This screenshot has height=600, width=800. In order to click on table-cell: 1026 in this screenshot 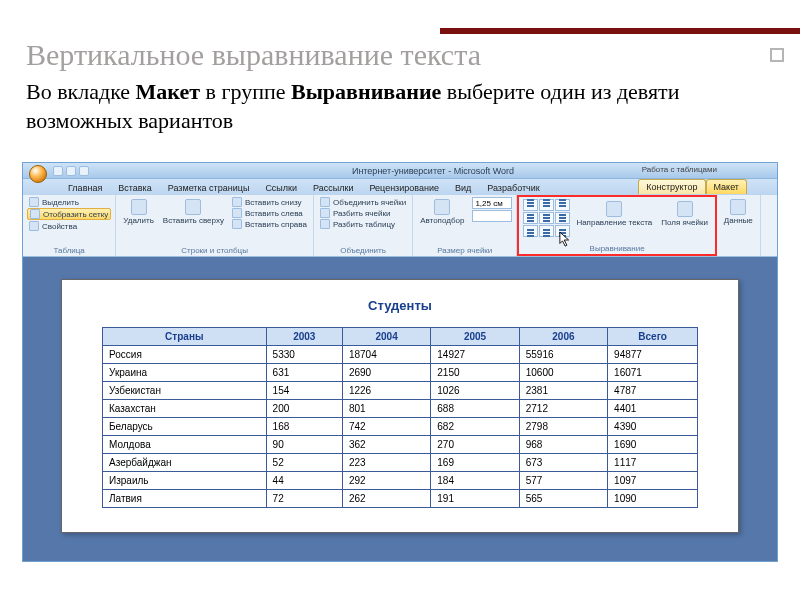, I will do `click(475, 391)`.